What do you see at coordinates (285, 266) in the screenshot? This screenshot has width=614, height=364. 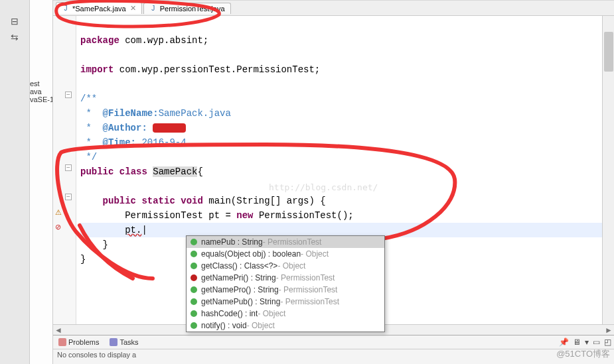 I see `autocomplete-item: getClass() : Class<?> - Object` at bounding box center [285, 266].